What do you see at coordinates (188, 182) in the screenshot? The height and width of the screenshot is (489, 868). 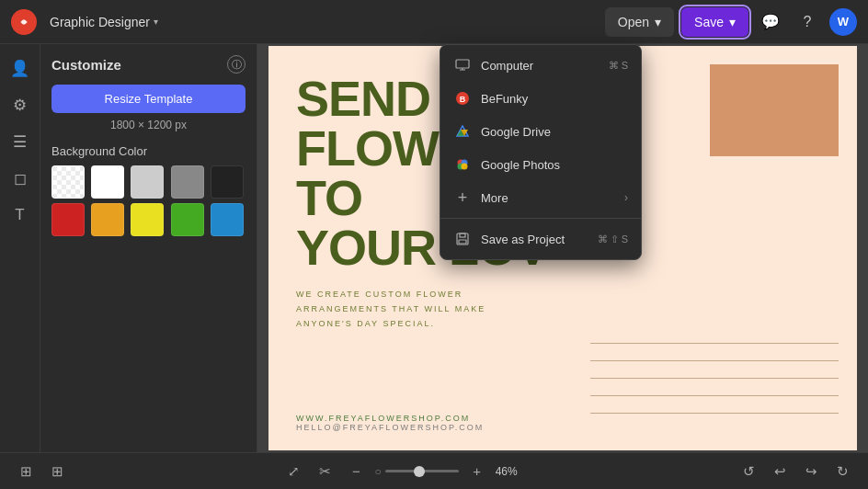 I see `color-swatch-gray` at bounding box center [188, 182].